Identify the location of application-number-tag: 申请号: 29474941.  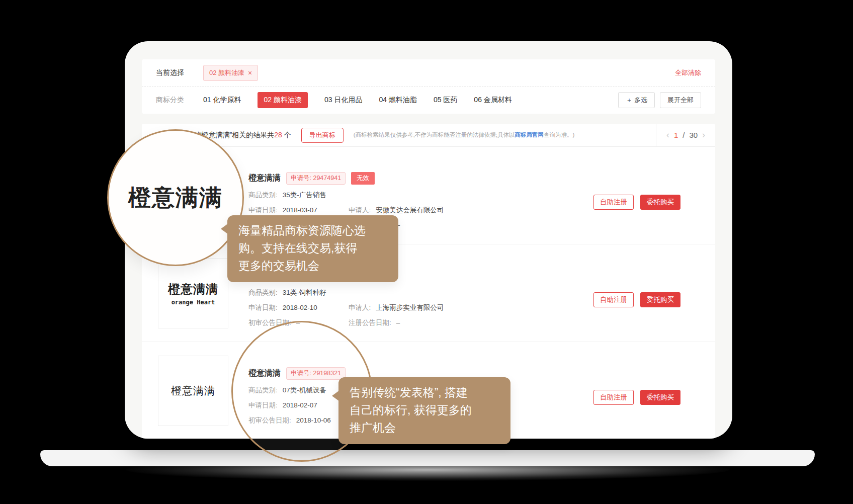
(316, 178).